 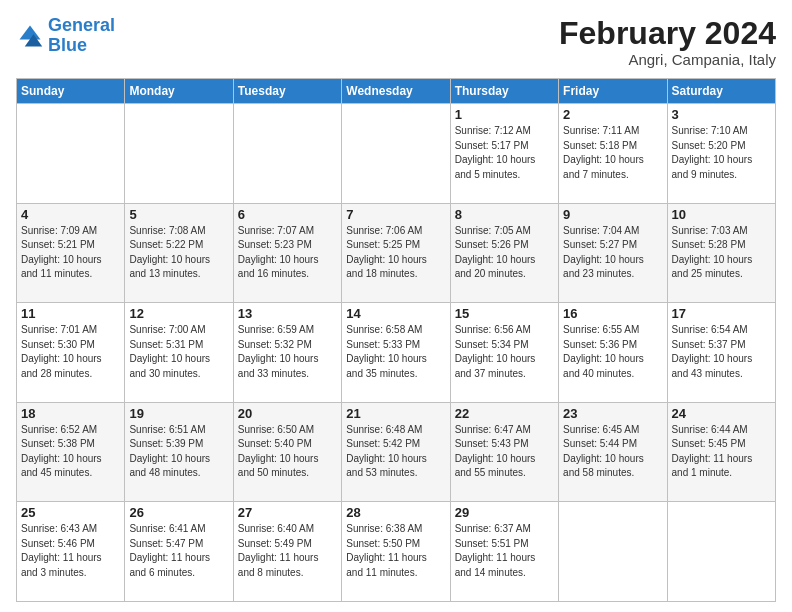 What do you see at coordinates (70, 452) in the screenshot?
I see `day-info: Sunrise: 6:52 AM Sunset: 5:38 PM Dayligh…` at bounding box center [70, 452].